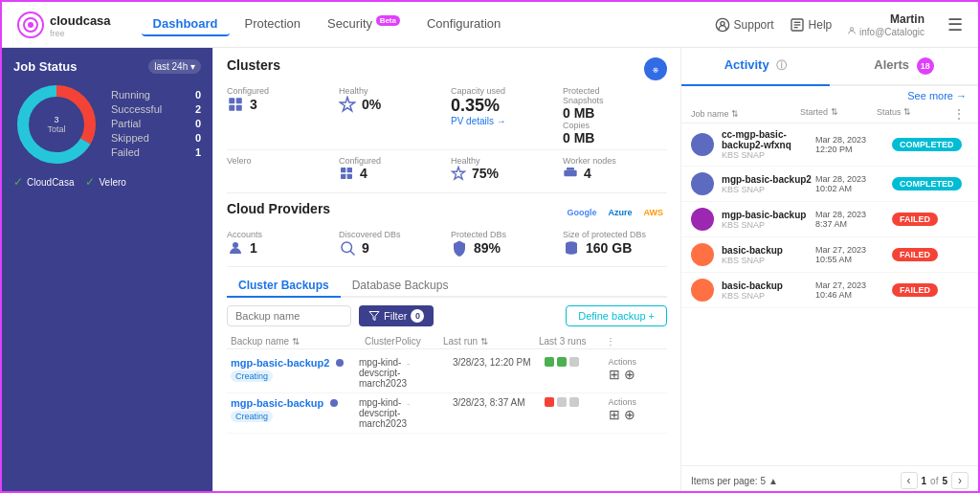 The image size is (980, 493). What do you see at coordinates (289, 316) in the screenshot?
I see `backup-search-input` at bounding box center [289, 316].